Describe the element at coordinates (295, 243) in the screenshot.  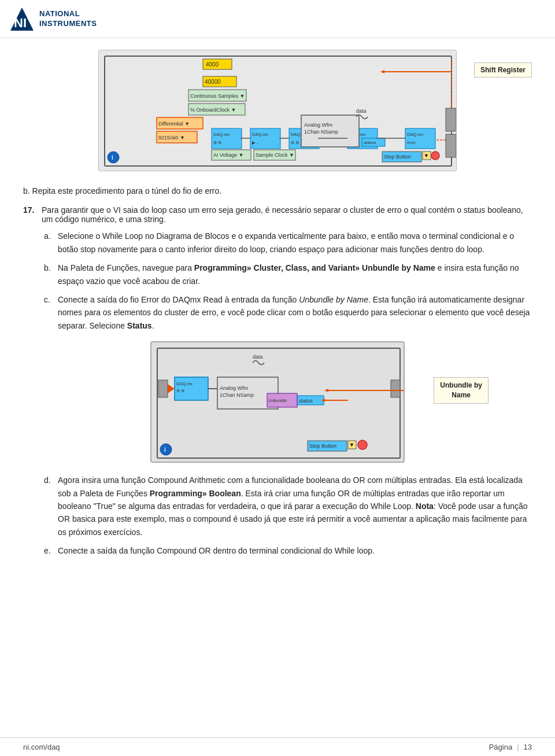
I see `sub-item-a-text: Selecione o While Loop no Diagrama de Bl…` at that location.